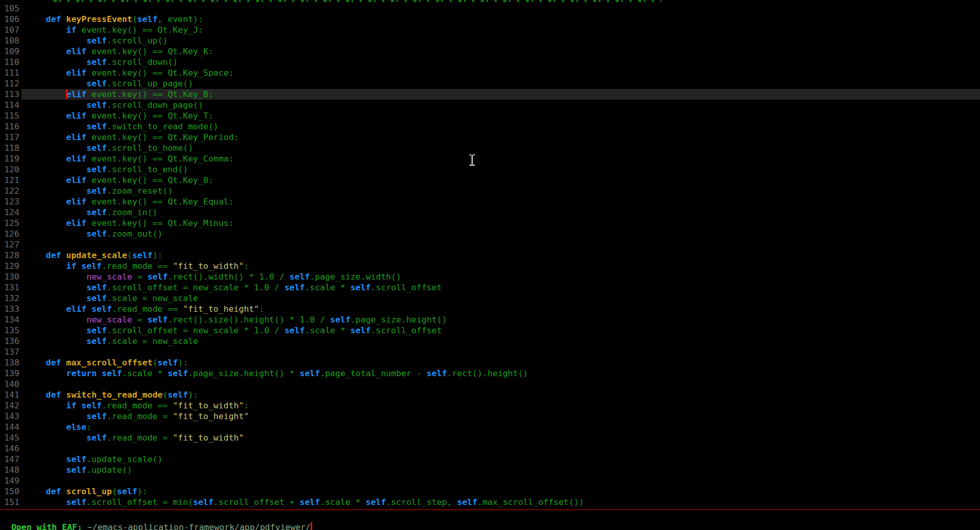 This screenshot has height=530, width=980. What do you see at coordinates (234, 287) in the screenshot?
I see `code-text: self.scroll_offset = new_scale * 1.0 / s…` at bounding box center [234, 287].